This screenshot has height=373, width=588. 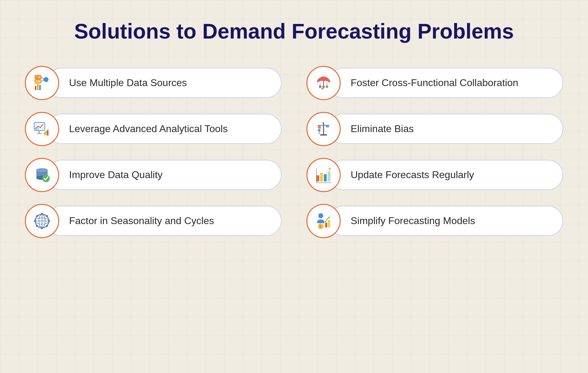 I want to click on data-quality-icon, so click(x=42, y=175).